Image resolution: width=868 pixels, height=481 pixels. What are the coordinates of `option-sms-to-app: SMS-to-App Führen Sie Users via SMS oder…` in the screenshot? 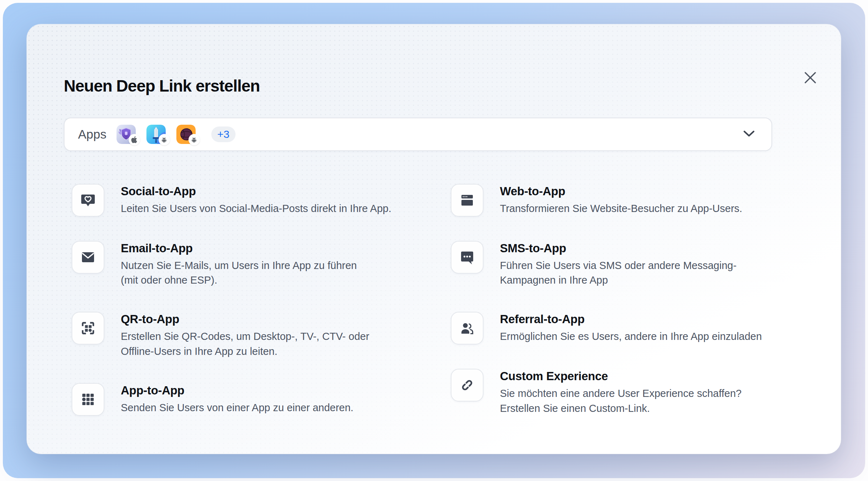 It's located at (627, 264).